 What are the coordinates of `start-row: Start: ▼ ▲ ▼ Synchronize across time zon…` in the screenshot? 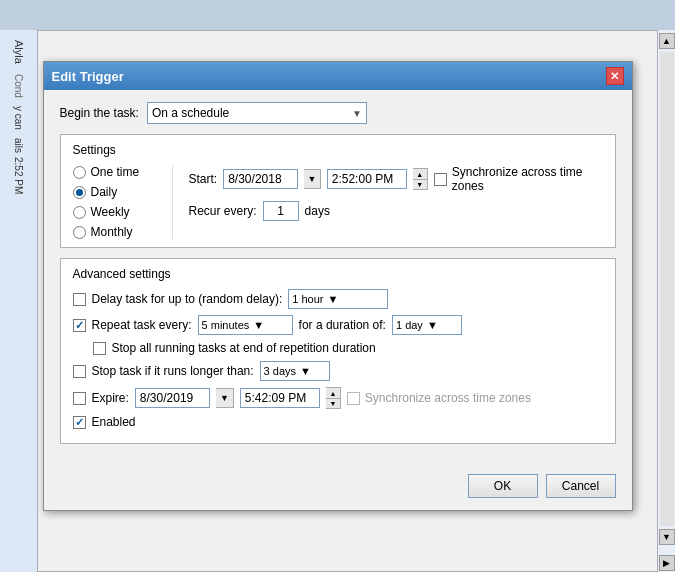 It's located at (396, 179).